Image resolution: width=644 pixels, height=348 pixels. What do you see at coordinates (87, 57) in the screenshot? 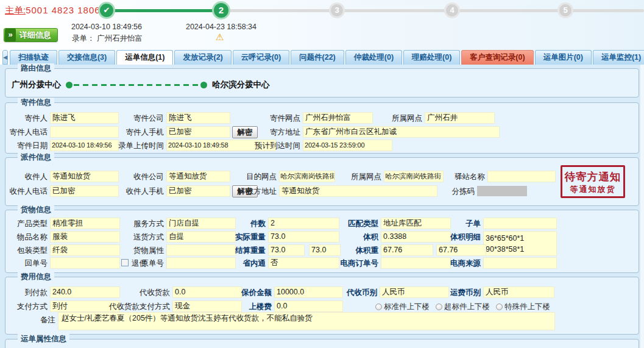
I see `tab-handover-info: 交接信息(3)` at bounding box center [87, 57].